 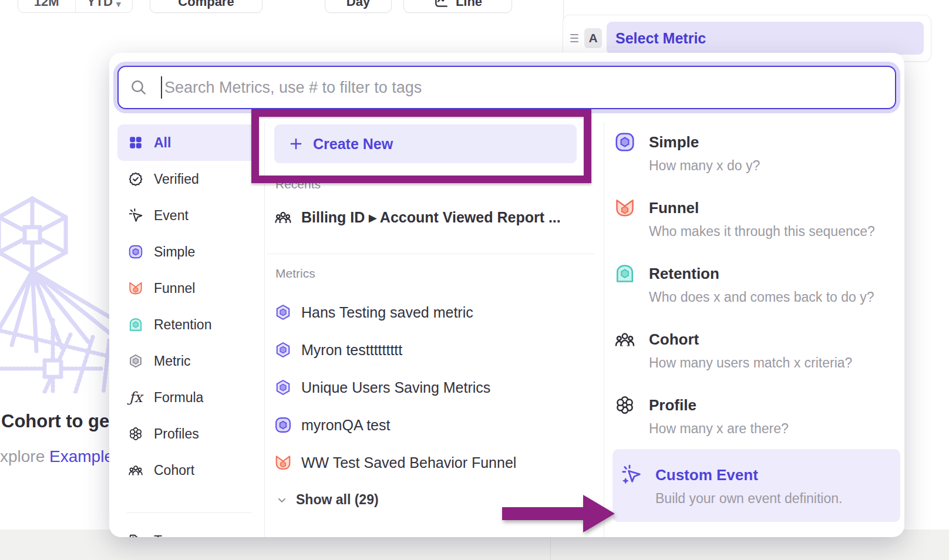 What do you see at coordinates (136, 535) in the screenshot?
I see `tag-icon` at bounding box center [136, 535].